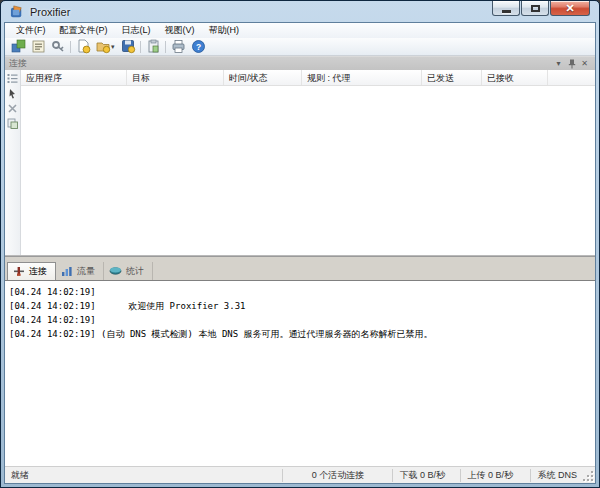  Describe the element at coordinates (558, 64) in the screenshot. I see `panel-menu-button: ▾` at that location.